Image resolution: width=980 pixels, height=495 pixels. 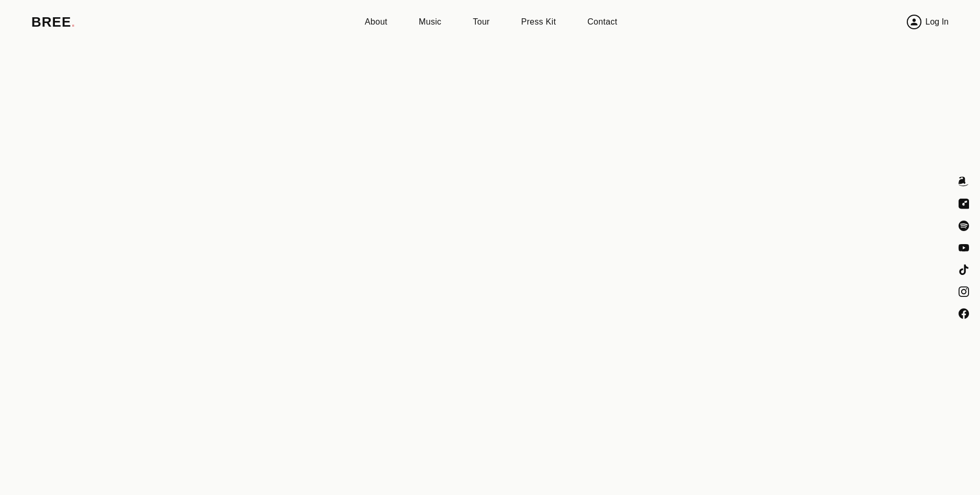 What do you see at coordinates (914, 22) in the screenshot?
I see `account-icon` at bounding box center [914, 22].